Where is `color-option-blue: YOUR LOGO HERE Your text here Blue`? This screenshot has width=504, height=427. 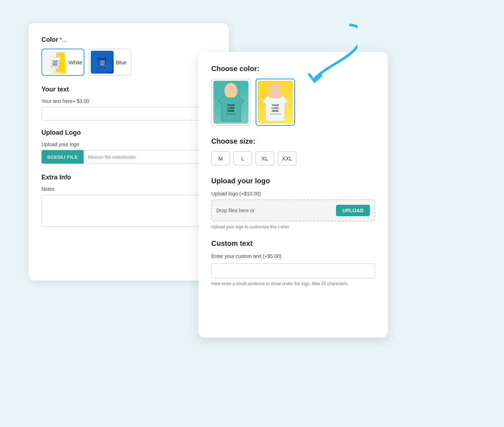 color-option-blue: YOUR LOGO HERE Your text here Blue is located at coordinates (110, 62).